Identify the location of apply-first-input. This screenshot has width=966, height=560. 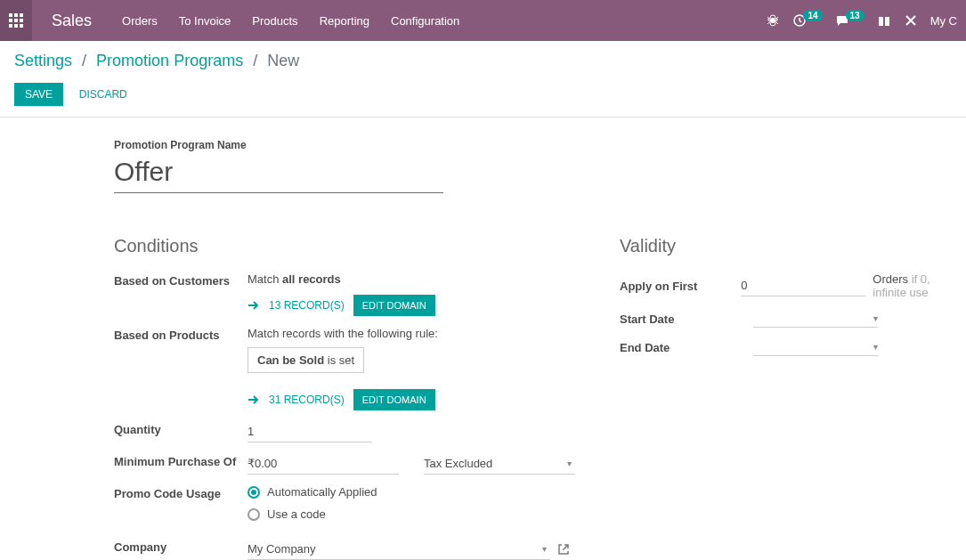
(803, 286).